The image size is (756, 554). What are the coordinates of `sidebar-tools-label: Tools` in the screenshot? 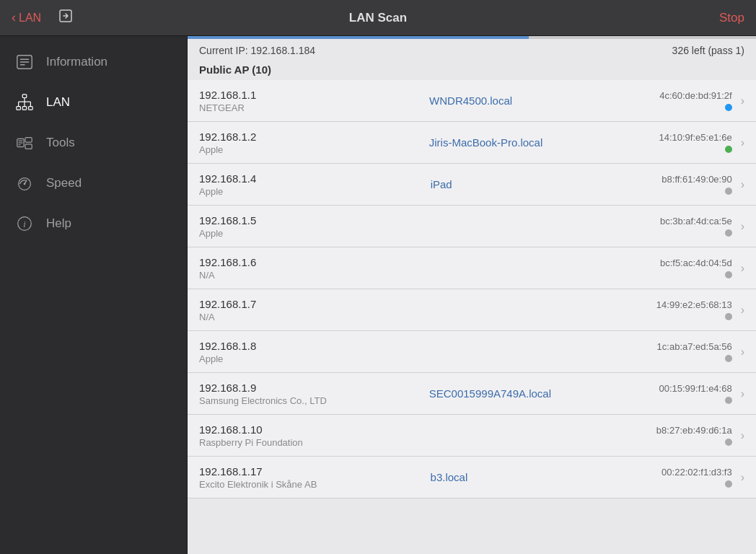 It's located at (61, 143).